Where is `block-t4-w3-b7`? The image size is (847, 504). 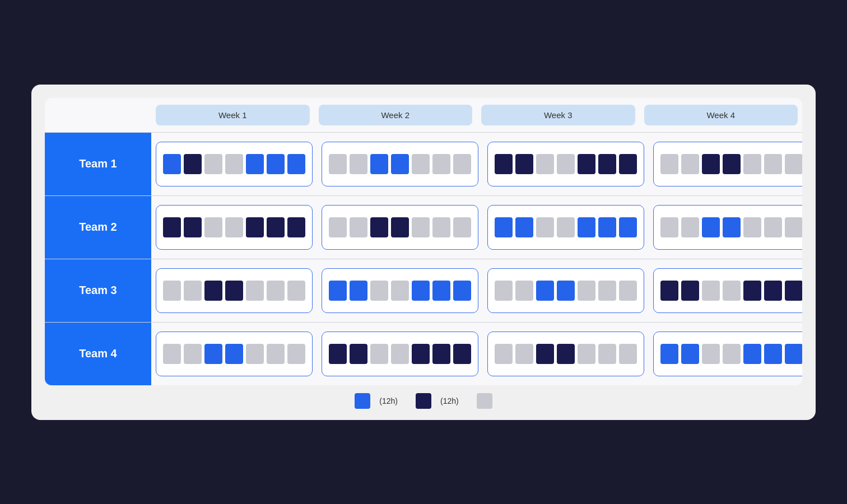
block-t4-w3-b7 is located at coordinates (628, 354).